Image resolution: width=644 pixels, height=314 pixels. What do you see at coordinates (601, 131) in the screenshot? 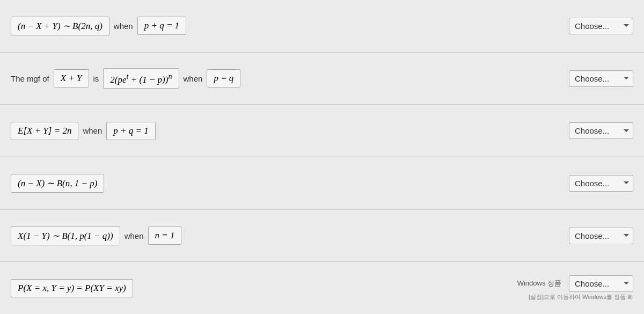
I see `row3-dropdown-wrapper: Choose... True False` at bounding box center [601, 131].